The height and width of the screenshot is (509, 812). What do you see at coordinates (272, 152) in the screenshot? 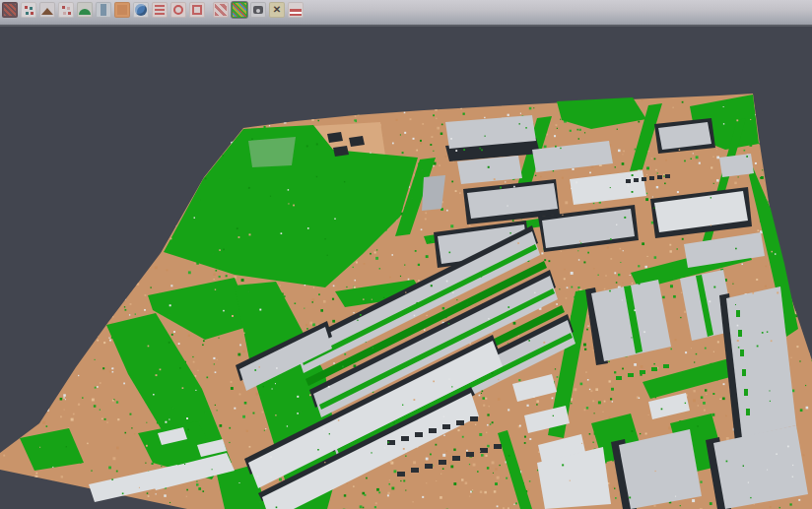
I see `vegetation-field-light` at bounding box center [272, 152].